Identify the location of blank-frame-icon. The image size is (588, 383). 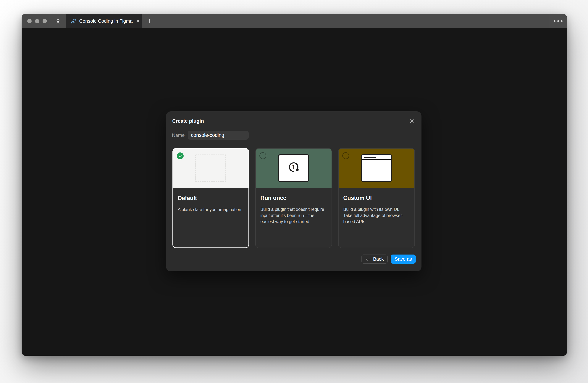
(211, 168).